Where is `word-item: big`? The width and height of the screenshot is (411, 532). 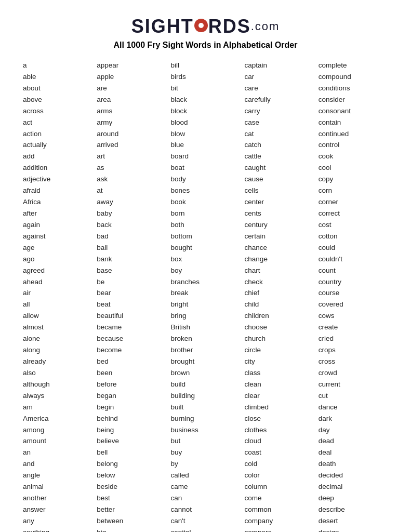 word-item: big is located at coordinates (131, 530).